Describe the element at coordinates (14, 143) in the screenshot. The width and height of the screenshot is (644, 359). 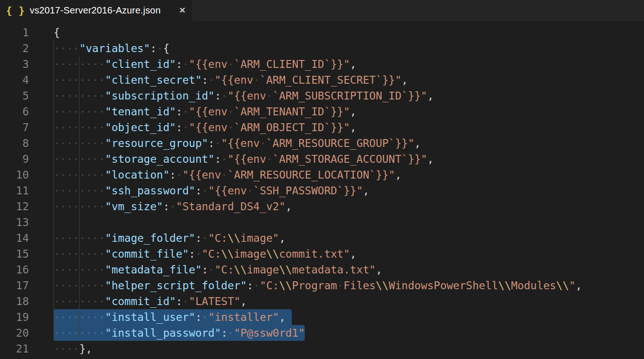
I see `line-number: 8` at that location.